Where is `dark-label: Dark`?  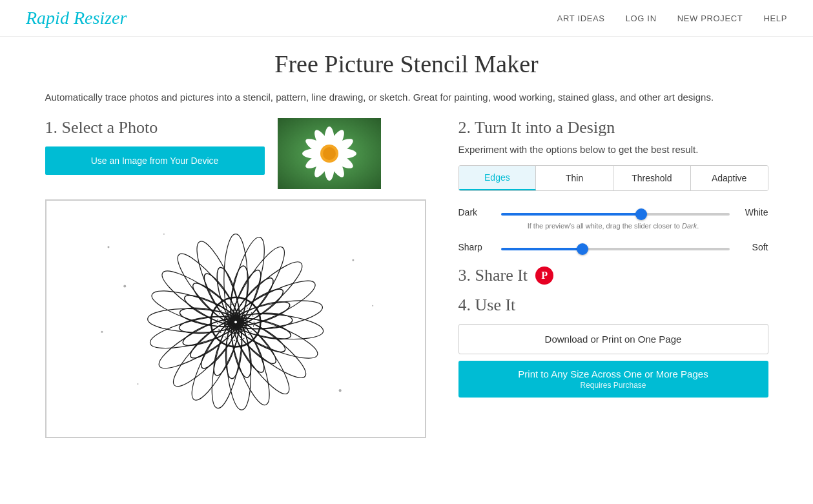 dark-label: Dark is located at coordinates (475, 212).